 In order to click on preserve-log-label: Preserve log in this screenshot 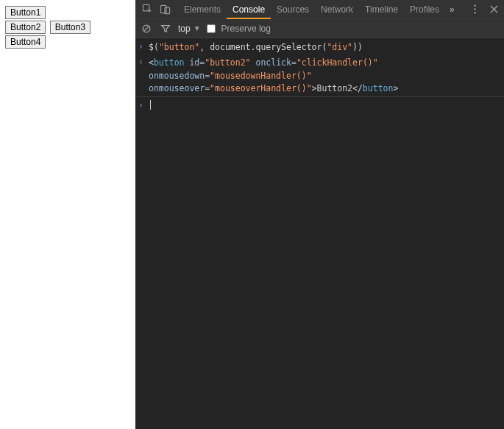, I will do `click(246, 29)`.